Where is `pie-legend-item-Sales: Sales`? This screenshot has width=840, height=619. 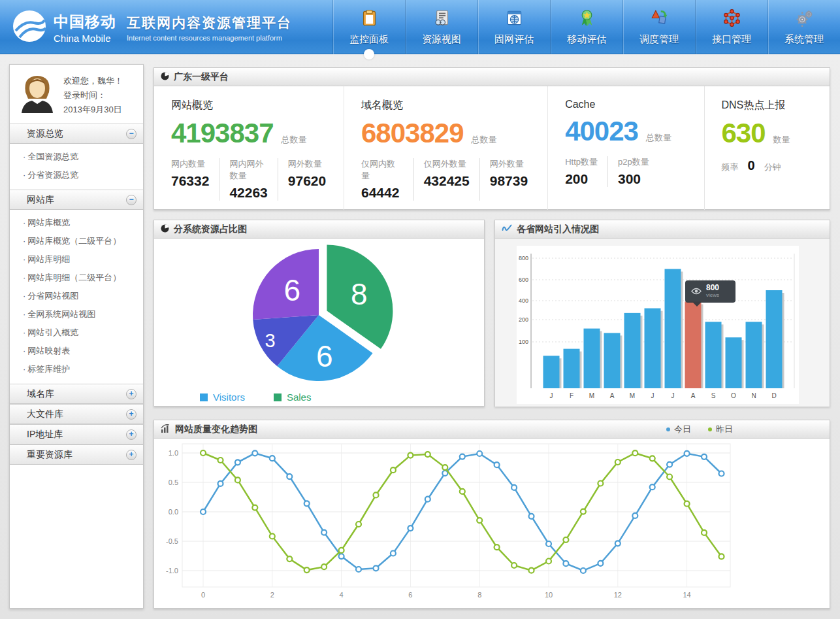
pie-legend-item-Sales: Sales is located at coordinates (293, 397).